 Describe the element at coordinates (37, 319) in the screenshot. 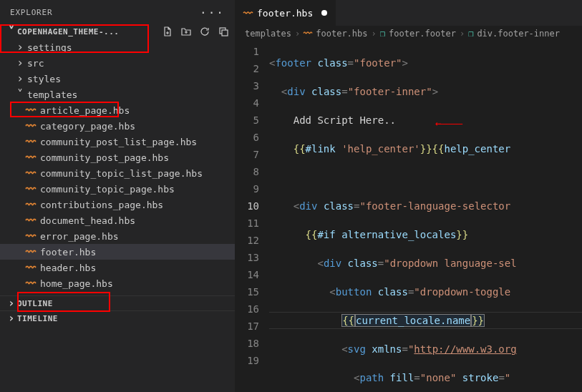

I see `timeline-label: TIMELINE` at that location.